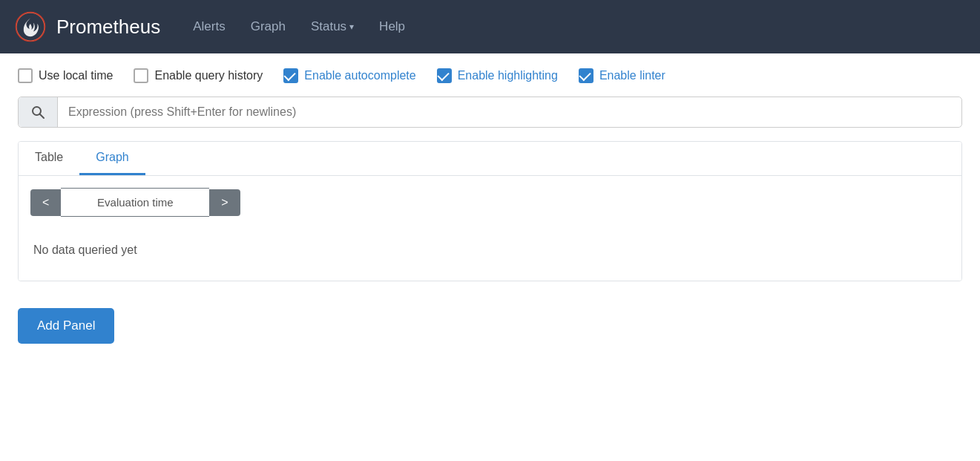 The height and width of the screenshot is (461, 980). What do you see at coordinates (46, 203) in the screenshot?
I see `eval-time-prev-button: <` at bounding box center [46, 203].